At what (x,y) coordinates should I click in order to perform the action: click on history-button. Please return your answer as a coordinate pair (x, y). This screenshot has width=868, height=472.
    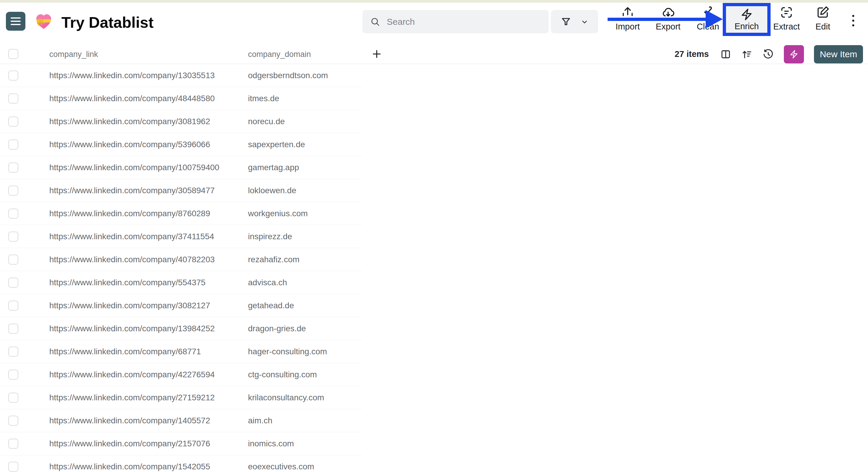
    Looking at the image, I should click on (768, 55).